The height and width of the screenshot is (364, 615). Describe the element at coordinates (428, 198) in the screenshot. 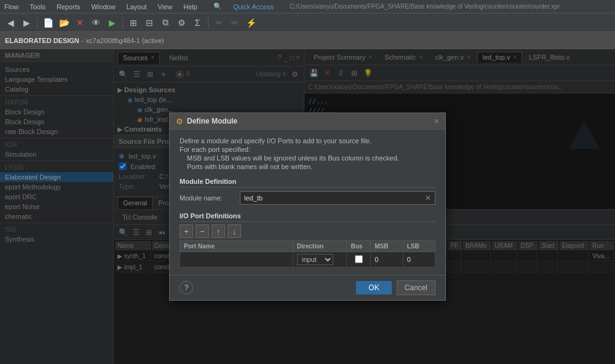

I see `clear-module-name: ✕` at that location.